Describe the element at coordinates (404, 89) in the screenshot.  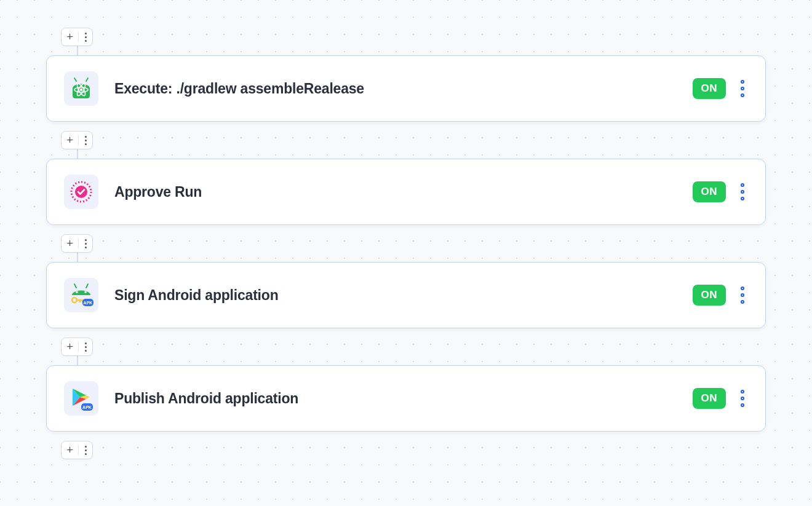
I see `step-title: Execute: ./gradlew assembleRealease` at that location.